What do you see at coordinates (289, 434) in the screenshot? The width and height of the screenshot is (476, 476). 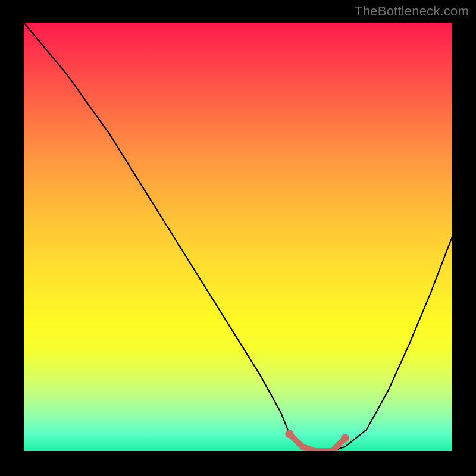 I see `marker-start-dot` at bounding box center [289, 434].